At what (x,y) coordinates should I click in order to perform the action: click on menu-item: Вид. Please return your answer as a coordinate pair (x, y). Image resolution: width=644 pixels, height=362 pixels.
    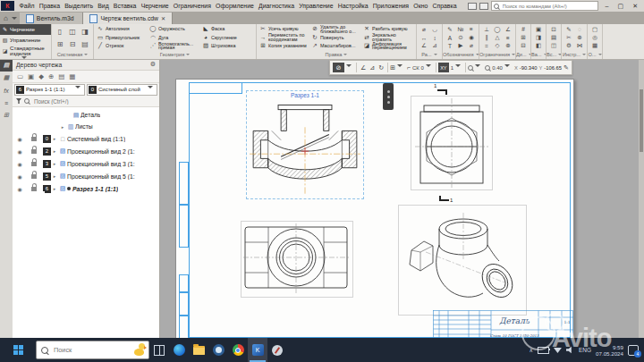
    Looking at the image, I should click on (104, 5).